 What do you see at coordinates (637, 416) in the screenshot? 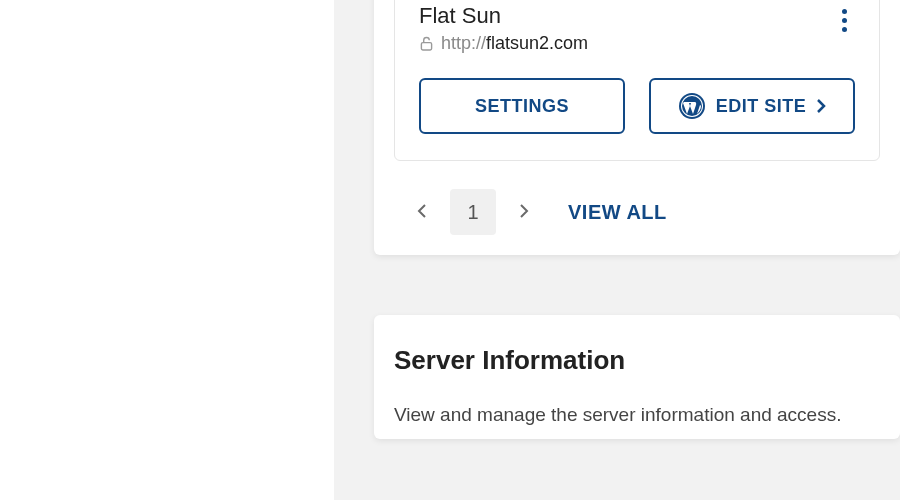
I see `server-info-description: View and manage the server information a…` at bounding box center [637, 416].